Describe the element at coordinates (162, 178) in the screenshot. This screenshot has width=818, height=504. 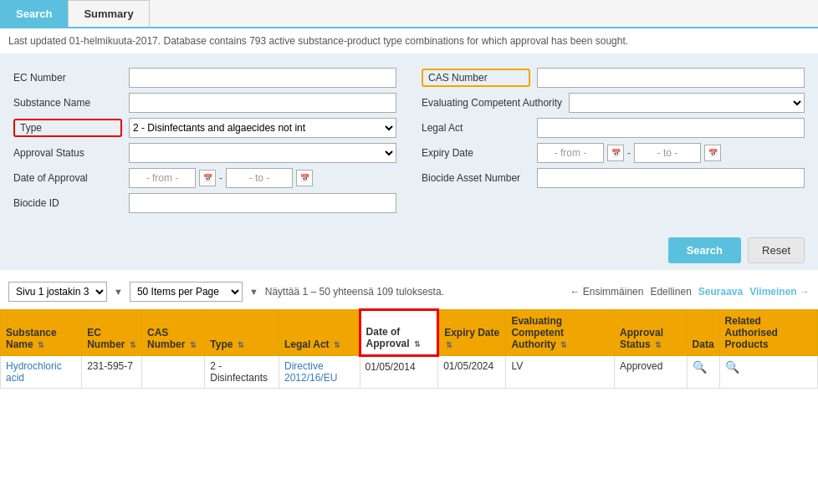
I see `date-of-approval-from` at that location.